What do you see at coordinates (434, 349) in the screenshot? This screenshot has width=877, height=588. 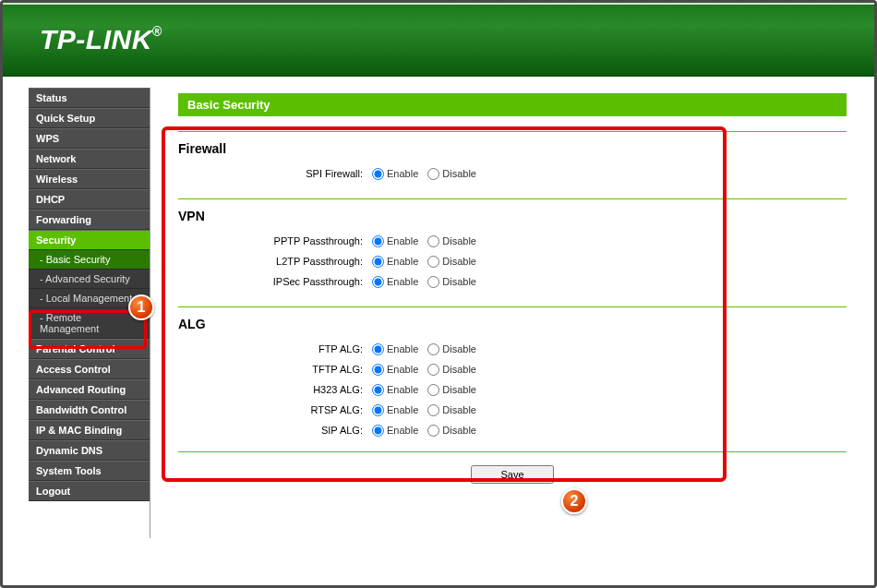 I see `radio-input-ftp-disable` at bounding box center [434, 349].